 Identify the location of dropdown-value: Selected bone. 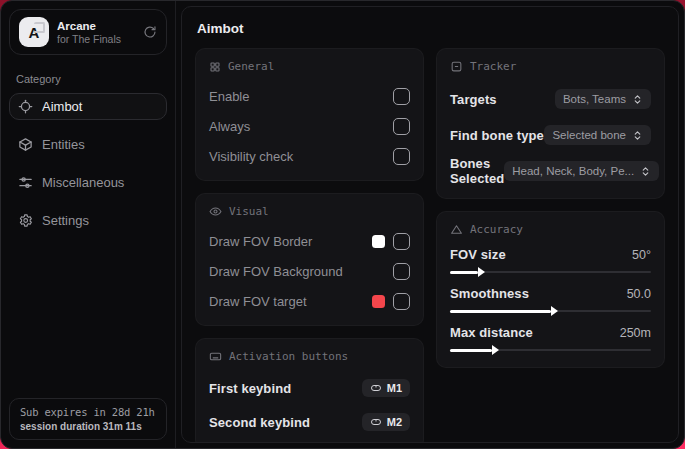
(589, 135).